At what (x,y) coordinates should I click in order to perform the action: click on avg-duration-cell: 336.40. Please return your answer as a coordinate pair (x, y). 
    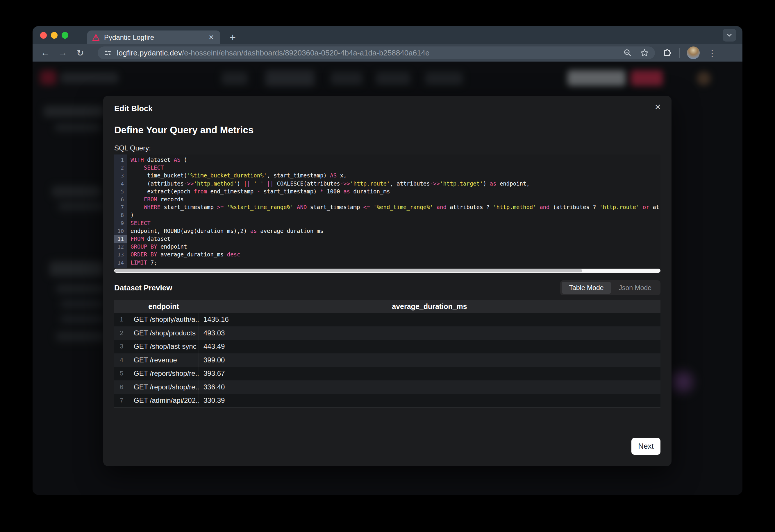
    Looking at the image, I should click on (430, 387).